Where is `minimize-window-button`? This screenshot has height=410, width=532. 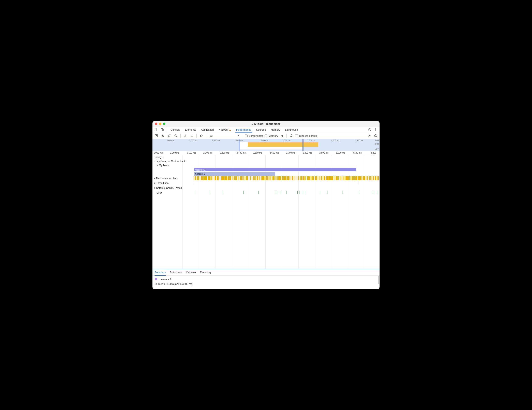
minimize-window-button is located at coordinates (160, 124).